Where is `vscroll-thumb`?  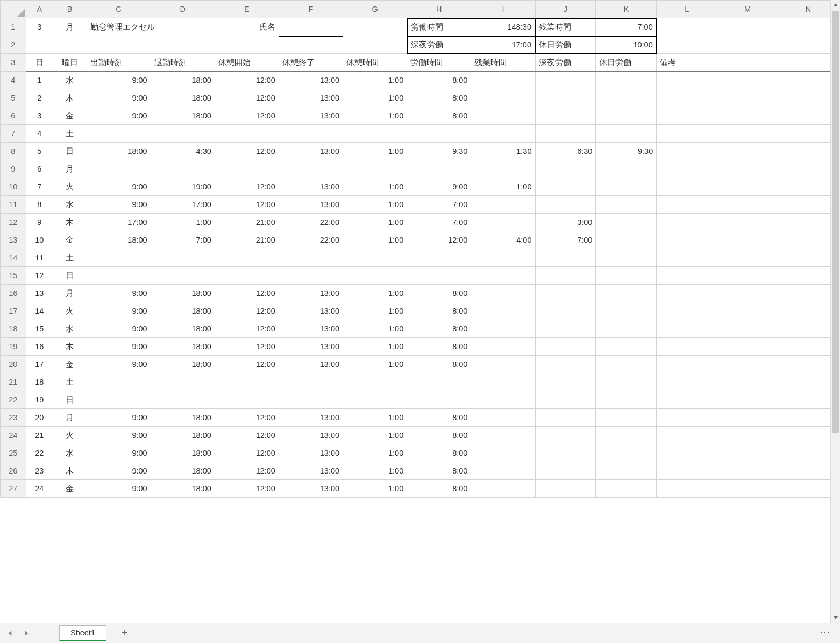
vscroll-thumb is located at coordinates (836, 222).